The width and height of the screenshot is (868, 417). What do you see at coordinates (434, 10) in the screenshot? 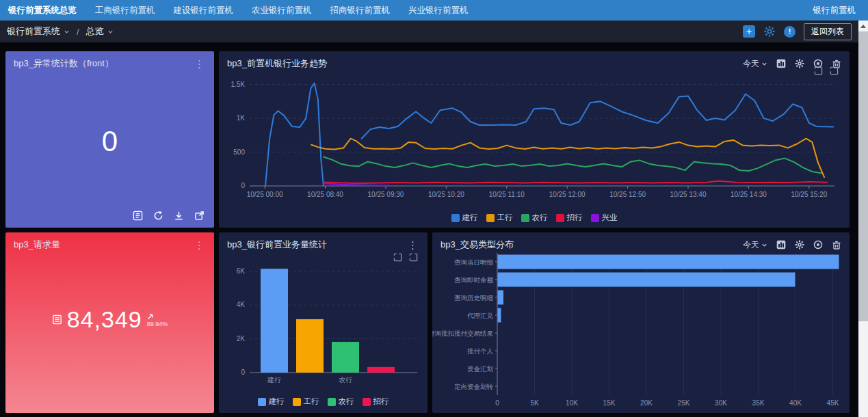
I see `top-nav-bar: 银行前置系统总览工商银行前置机建设银行前置机农业银行前置机招商银行前置机兴业银行…` at bounding box center [434, 10].